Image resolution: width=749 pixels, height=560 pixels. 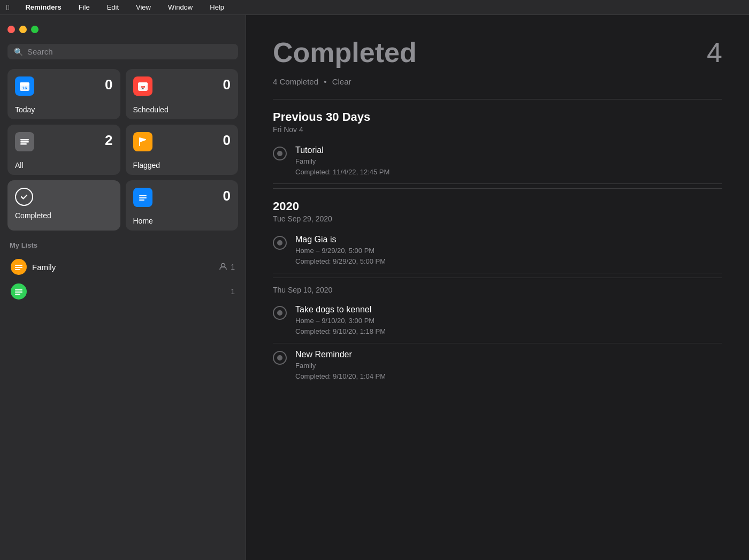 What do you see at coordinates (509, 355) in the screenshot?
I see `reminder-title-new: New Reminder` at bounding box center [509, 355].